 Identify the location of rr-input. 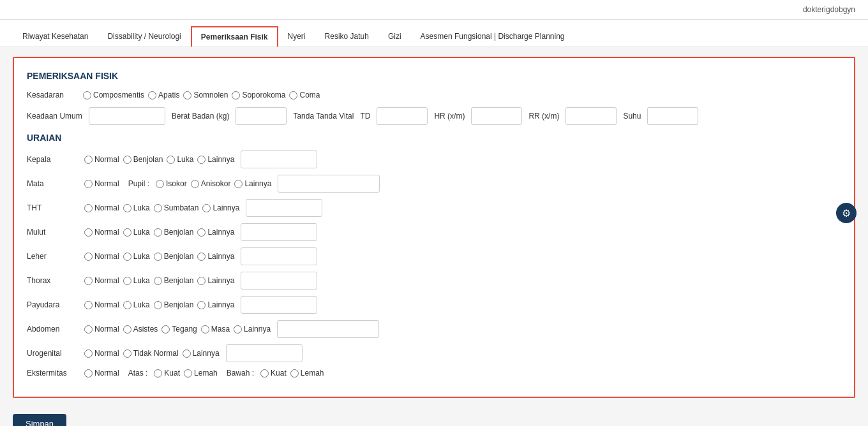
(591, 116).